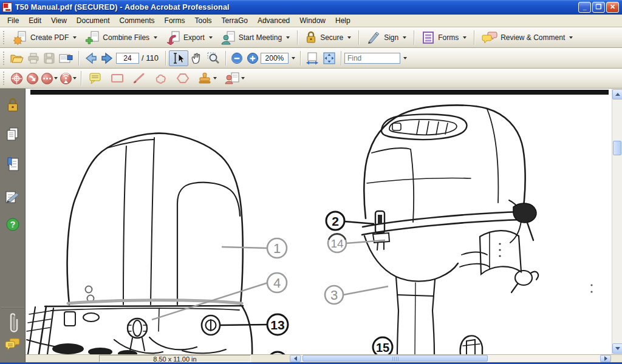  What do you see at coordinates (277, 249) in the screenshot?
I see `callout-1-label: 1` at bounding box center [277, 249].